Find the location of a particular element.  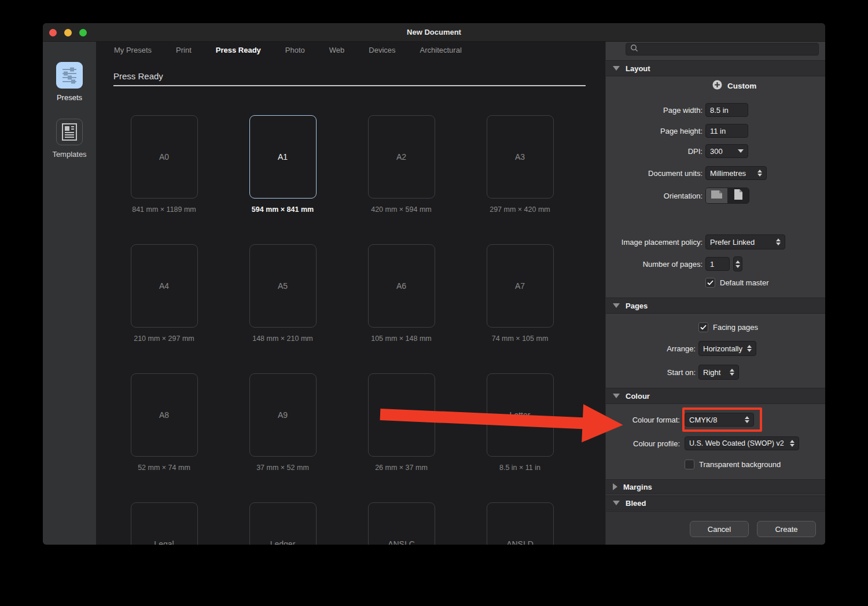

preset-dimensions: 297 mm × 420 mm is located at coordinates (520, 210).